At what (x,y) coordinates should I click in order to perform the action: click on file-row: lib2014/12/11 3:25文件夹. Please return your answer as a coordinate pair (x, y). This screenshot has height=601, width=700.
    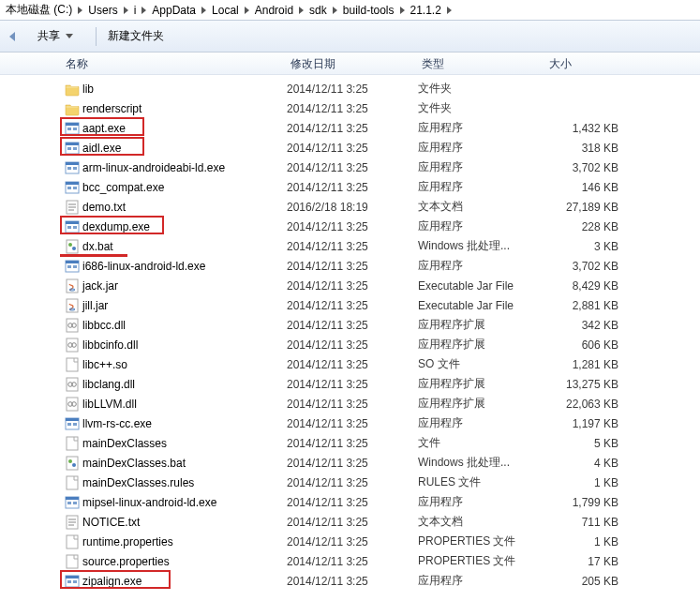
    Looking at the image, I should click on (382, 88).